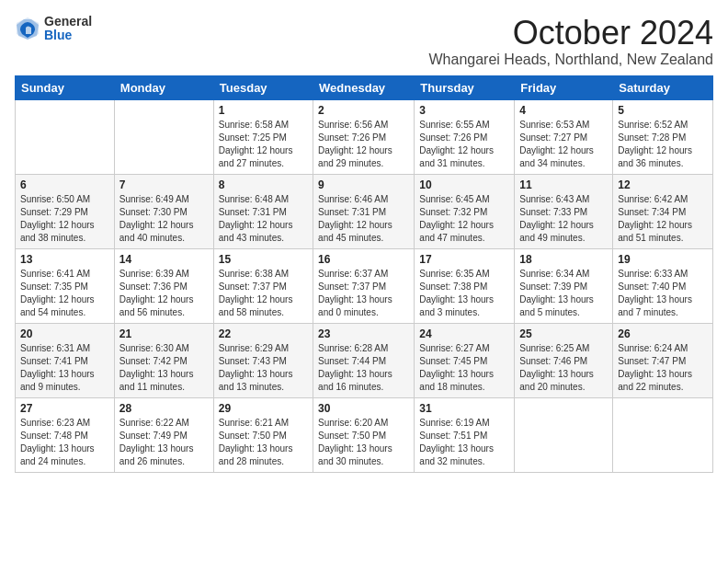 The image size is (728, 563). Describe the element at coordinates (464, 185) in the screenshot. I see `day-number: 10` at that location.